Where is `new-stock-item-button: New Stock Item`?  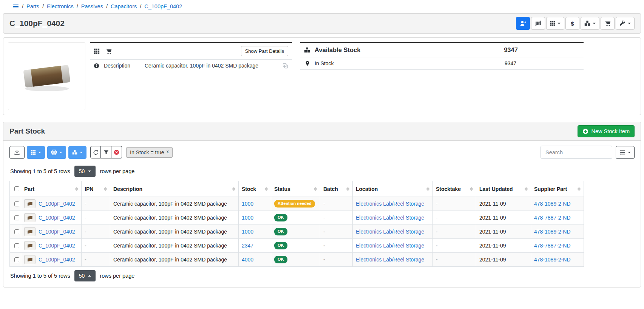
new-stock-item-button: New Stock Item is located at coordinates (606, 131).